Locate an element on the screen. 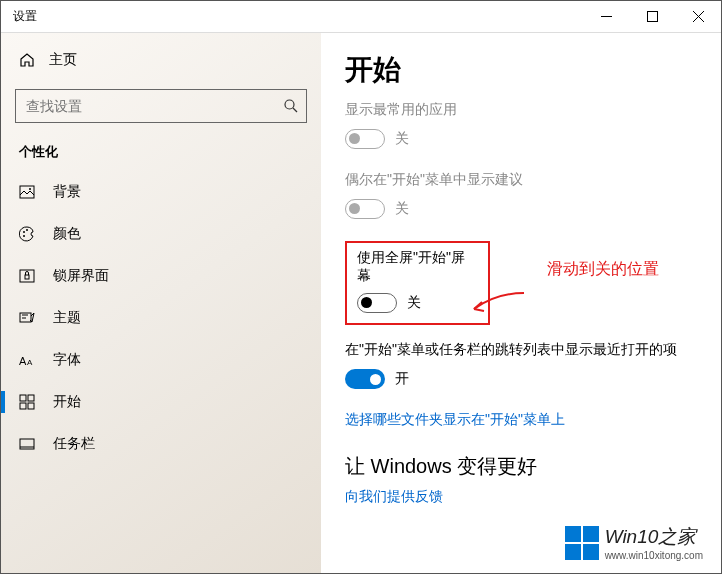  watermark: Win10之家 www.win10xitong.com is located at coordinates (634, 542).